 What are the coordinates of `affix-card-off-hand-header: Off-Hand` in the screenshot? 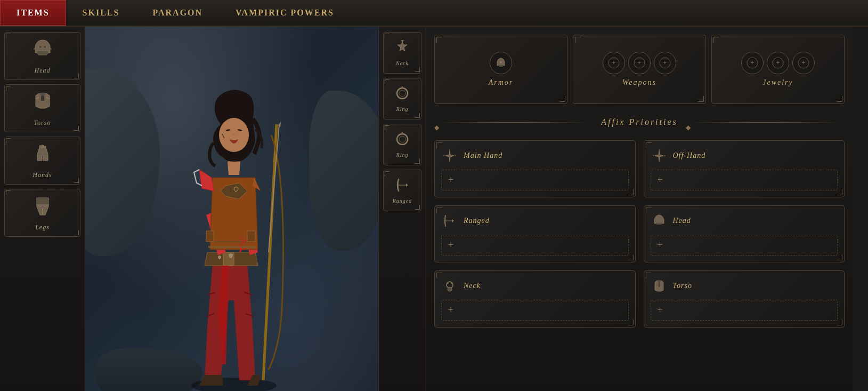 It's located at (744, 156).